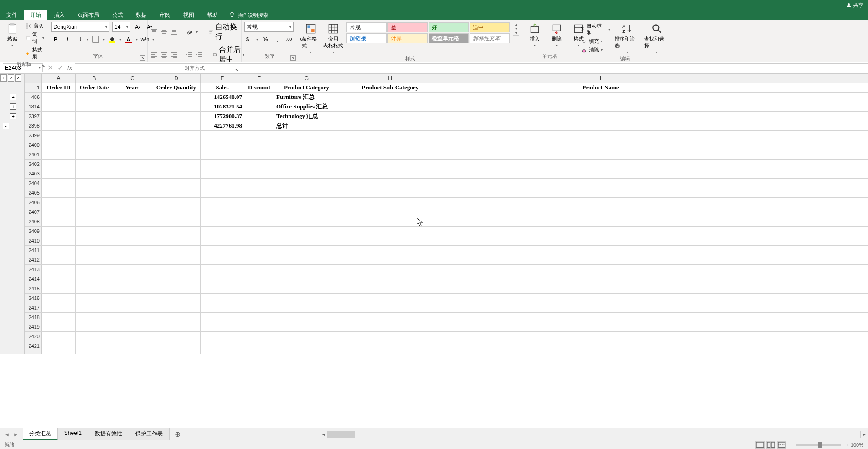 Image resolution: width=868 pixels, height=449 pixels. I want to click on cell-G2405, so click(307, 193).